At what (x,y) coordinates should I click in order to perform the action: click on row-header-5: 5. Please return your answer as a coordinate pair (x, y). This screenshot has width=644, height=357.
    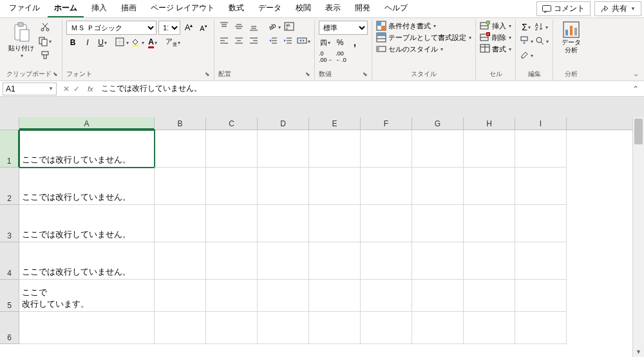
    Looking at the image, I should click on (10, 296).